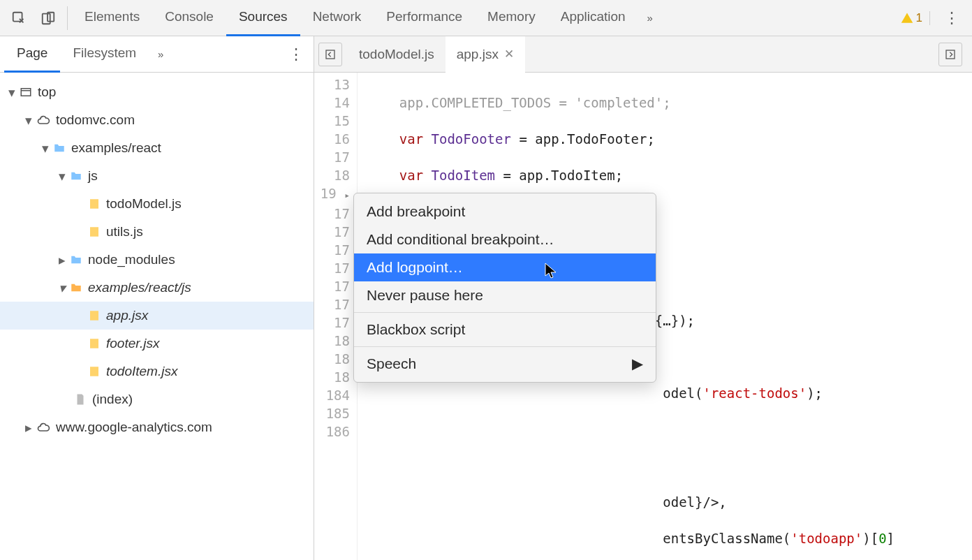 This screenshot has width=972, height=560. I want to click on tree-label: node_modules, so click(131, 260).